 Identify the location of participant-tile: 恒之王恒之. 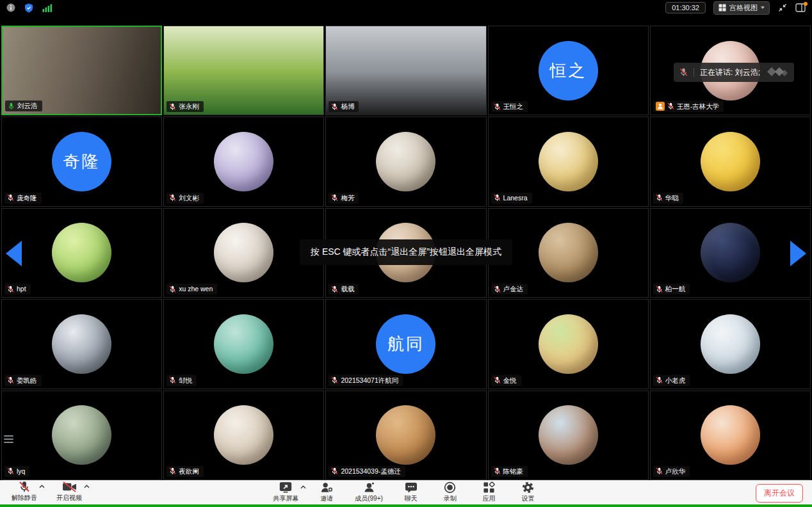
(569, 70).